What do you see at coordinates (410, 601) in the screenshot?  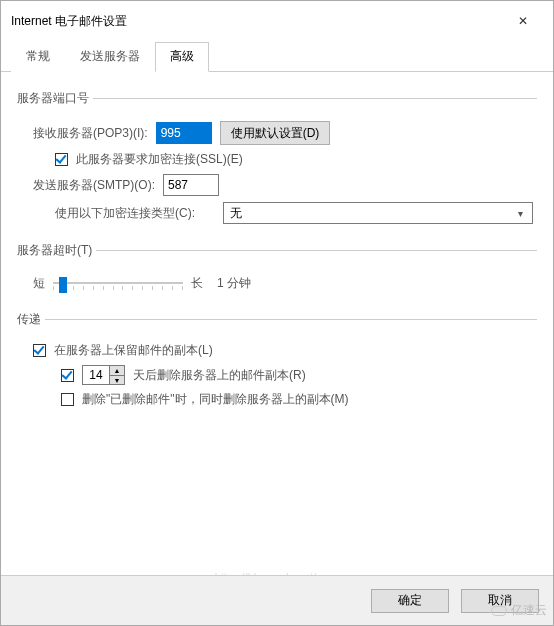 I see `ok-button: 确定` at bounding box center [410, 601].